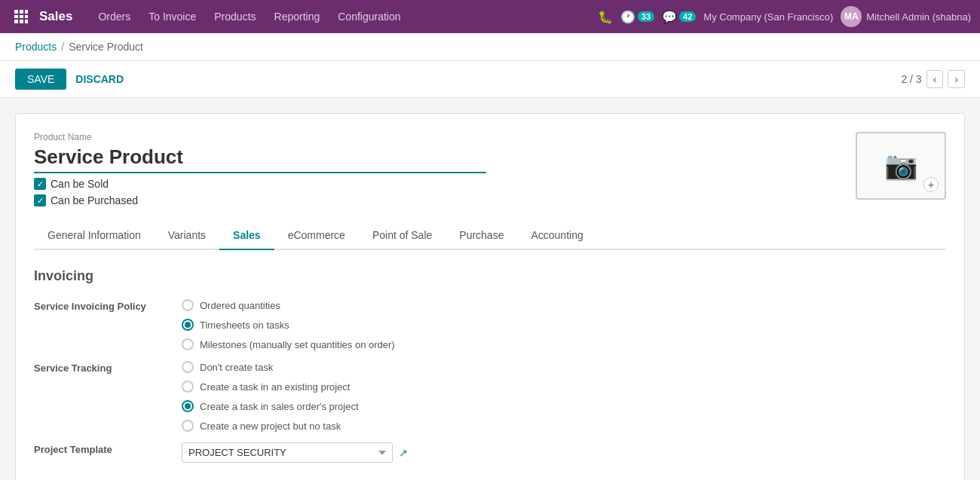  I want to click on product-image-upload: 📷 +, so click(901, 166).